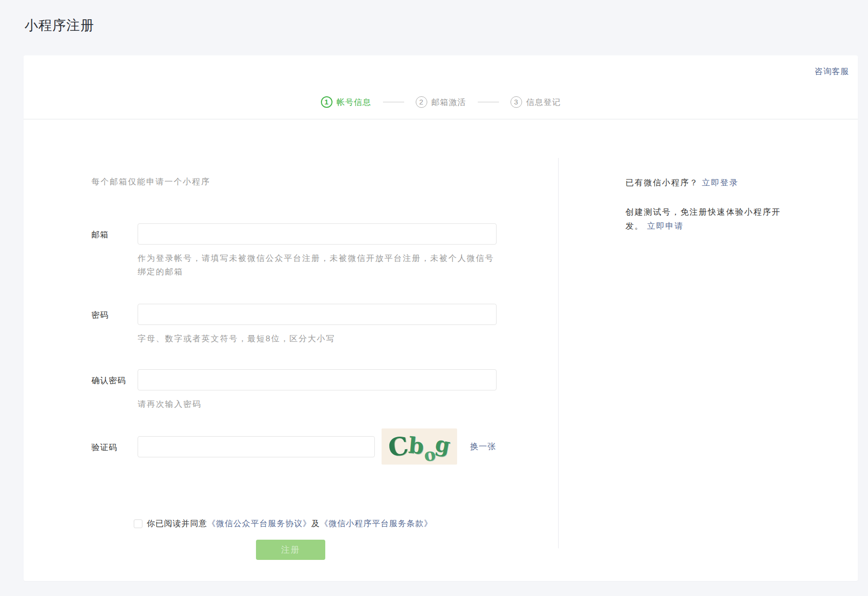  Describe the element at coordinates (317, 390) in the screenshot. I see `confirm-password-field-group: 请再次输入密码` at that location.